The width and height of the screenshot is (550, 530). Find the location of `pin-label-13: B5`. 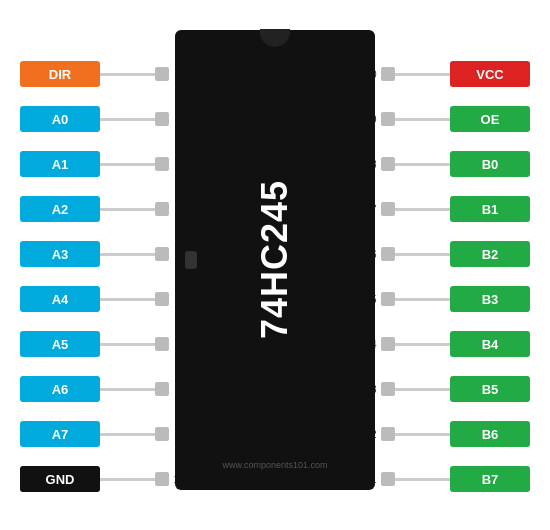

pin-label-13: B5 is located at coordinates (490, 389).